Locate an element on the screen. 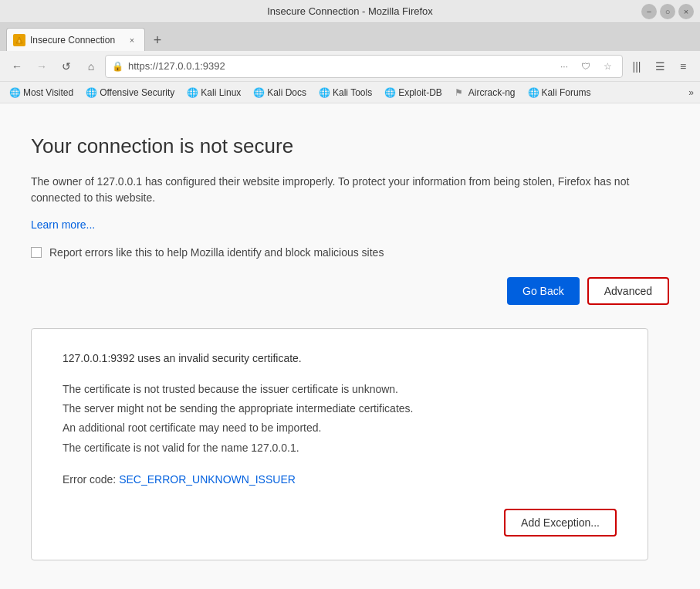 The width and height of the screenshot is (700, 589). reader-button: ☰ is located at coordinates (660, 66).